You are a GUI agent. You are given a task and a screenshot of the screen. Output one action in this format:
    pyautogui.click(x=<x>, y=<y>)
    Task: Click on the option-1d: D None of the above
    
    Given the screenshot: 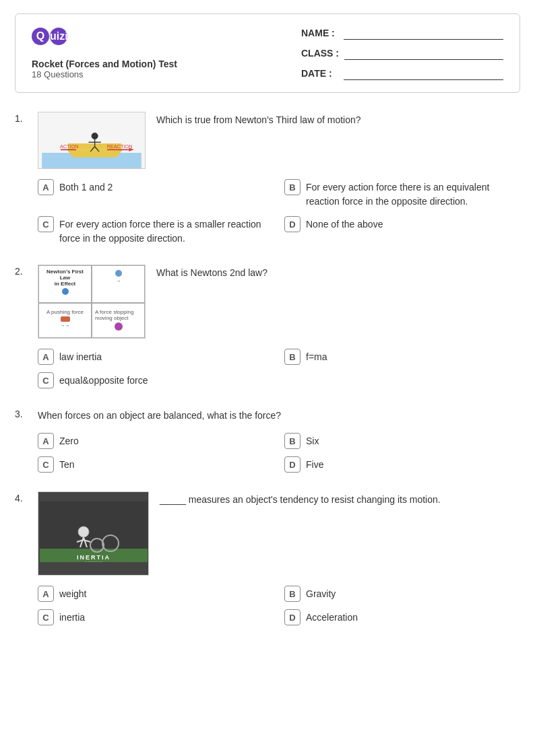 What is the action you would take?
    pyautogui.click(x=402, y=230)
    